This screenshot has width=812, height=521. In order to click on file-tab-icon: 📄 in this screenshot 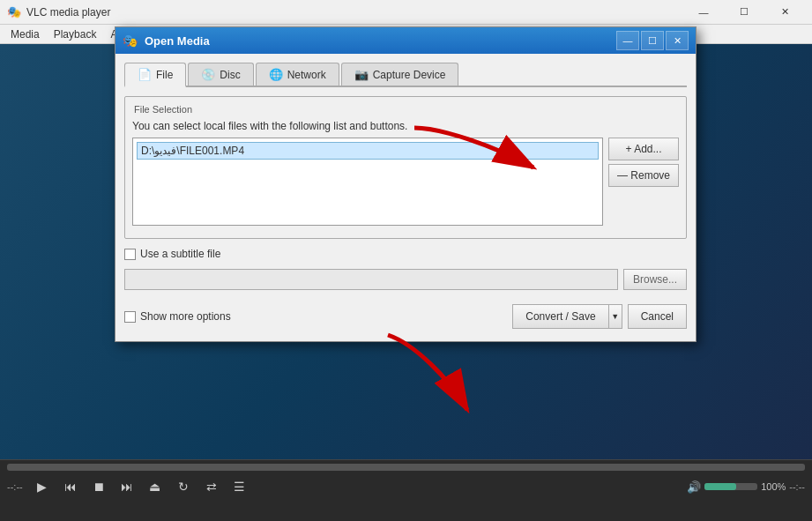, I will do `click(145, 74)`.